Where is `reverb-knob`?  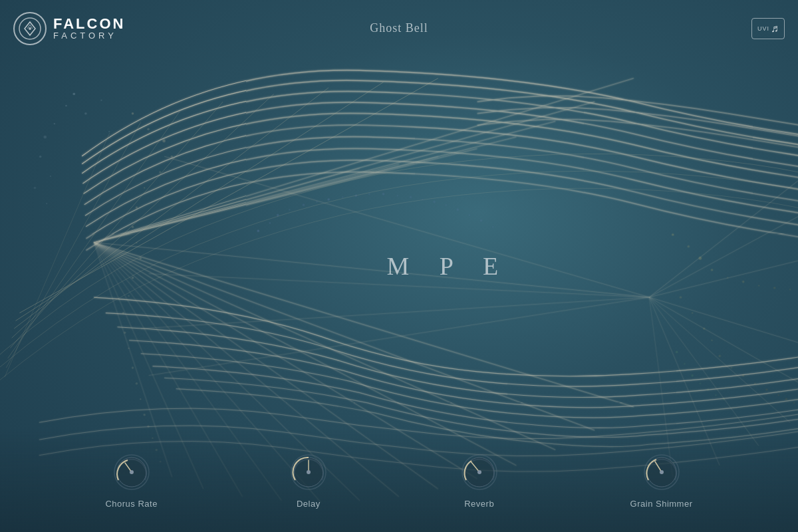 reverb-knob is located at coordinates (479, 472).